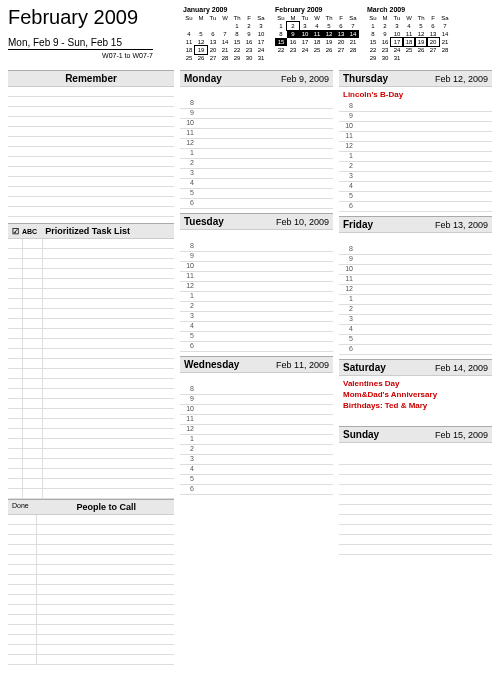 This screenshot has height=685, width=500. I want to click on day-name: Monday, so click(203, 78).